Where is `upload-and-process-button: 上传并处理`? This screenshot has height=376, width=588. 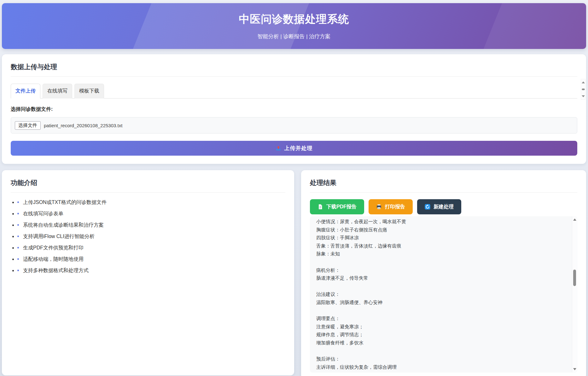 upload-and-process-button: 上传并处理 is located at coordinates (294, 148).